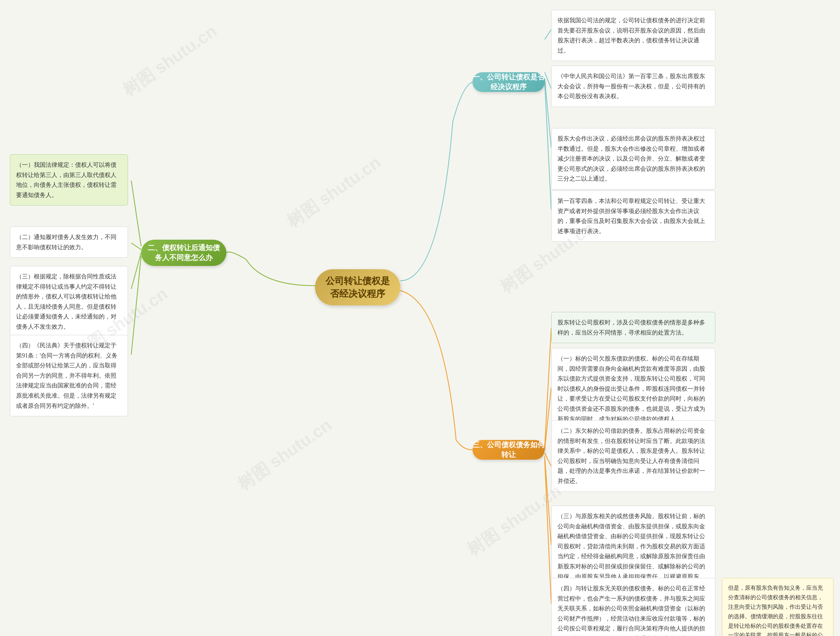  What do you see at coordinates (633, 327) in the screenshot?
I see `text-box-br-intro: 股东转让公司股权时，涉及公司债权债务的情形是多种多样的，应当区分不同情形，寻求相…` at bounding box center [633, 327].